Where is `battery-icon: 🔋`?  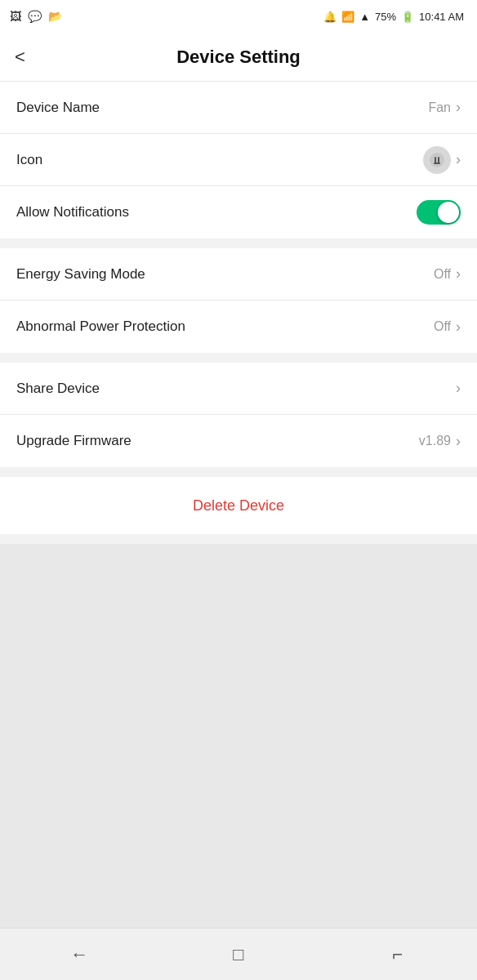 battery-icon: 🔋 is located at coordinates (408, 16).